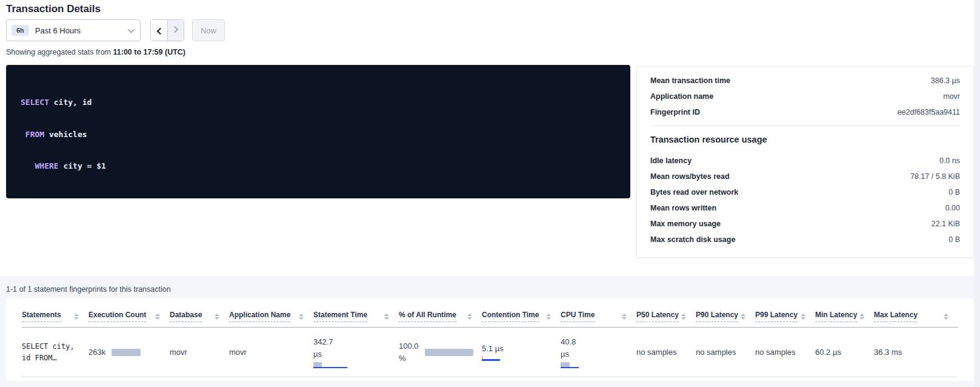 The image size is (980, 387). I want to click on time-range-badge: 6h, so click(21, 30).